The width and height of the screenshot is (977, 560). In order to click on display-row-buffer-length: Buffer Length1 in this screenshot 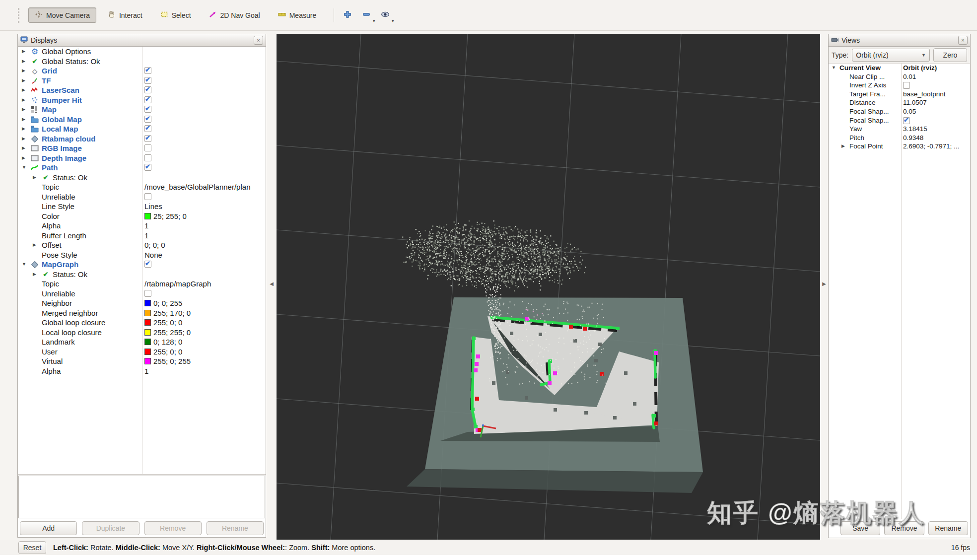, I will do `click(142, 236)`.